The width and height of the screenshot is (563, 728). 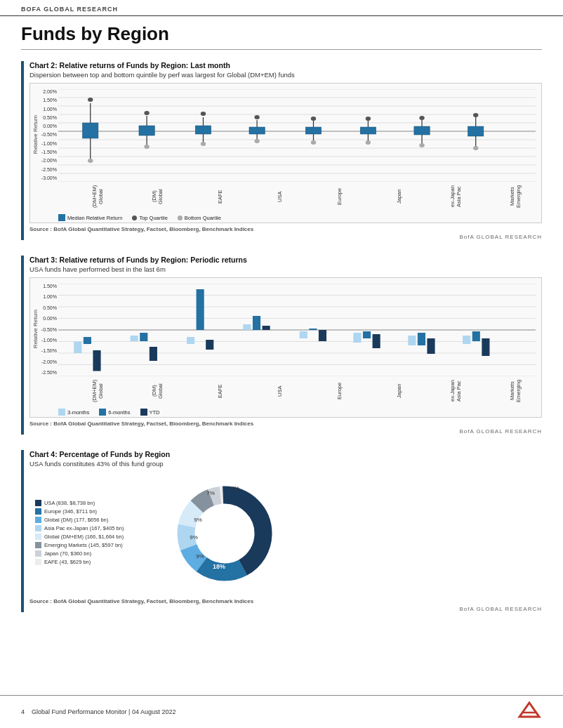 What do you see at coordinates (529, 710) in the screenshot?
I see `bofa-logo-svg` at bounding box center [529, 710].